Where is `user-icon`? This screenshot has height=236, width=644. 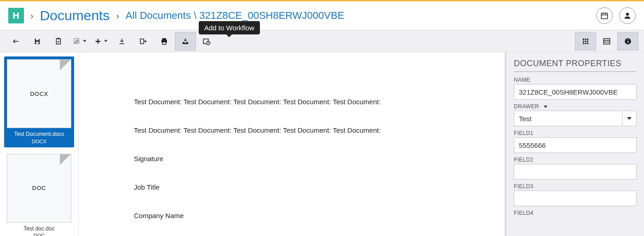 user-icon is located at coordinates (627, 16).